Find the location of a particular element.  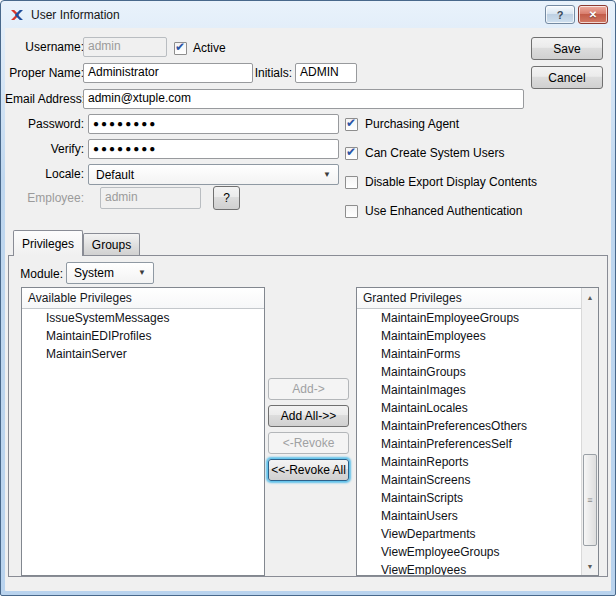

employee-field: admin is located at coordinates (150, 198).